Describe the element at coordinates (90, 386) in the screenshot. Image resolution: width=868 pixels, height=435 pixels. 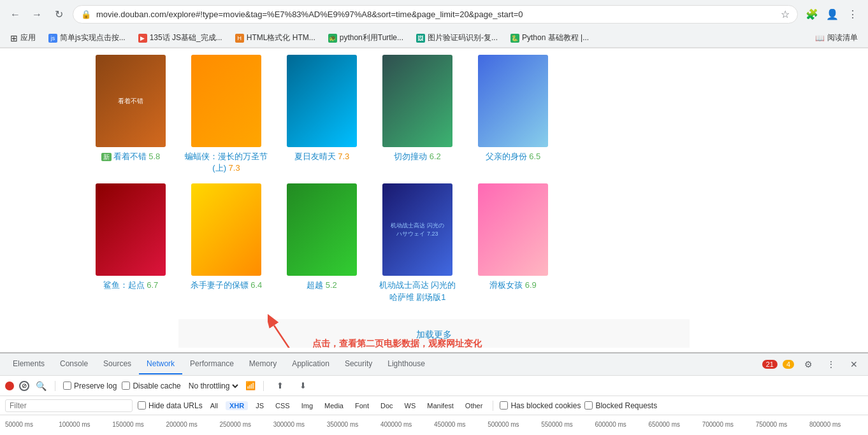
I see `preserve-log-checkbox: Preserve log` at that location.